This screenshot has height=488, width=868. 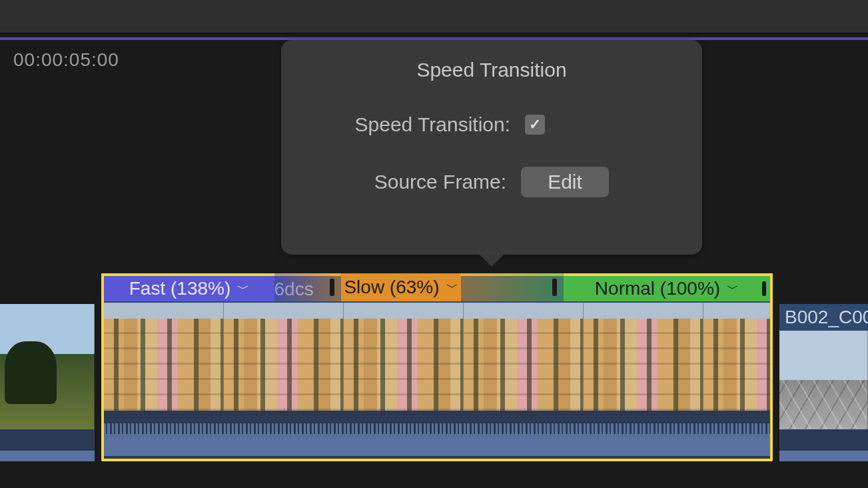 I want to click on speed-segment-label: Fast (138%), so click(x=180, y=289).